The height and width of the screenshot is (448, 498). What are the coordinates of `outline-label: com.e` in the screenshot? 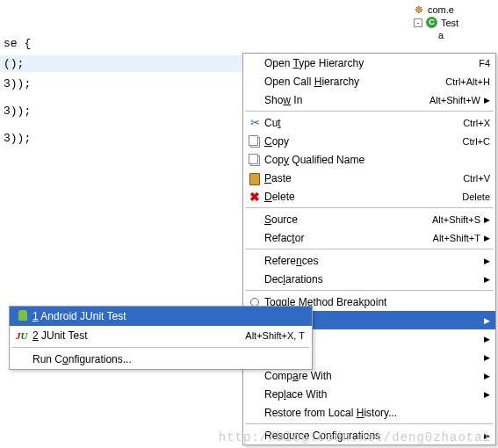 It's located at (441, 10).